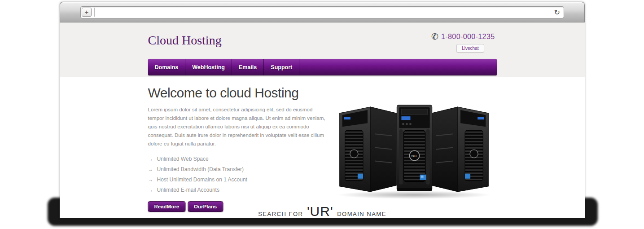 This screenshot has height=229, width=644. What do you see at coordinates (320, 211) in the screenshot?
I see `search-banner-highlight: 'UR'` at bounding box center [320, 211].